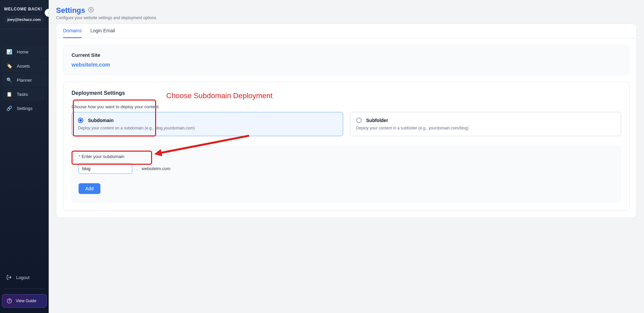 The height and width of the screenshot is (313, 644). I want to click on option-subdomain: Subdomain Deploy your content on a subdo…, so click(208, 124).